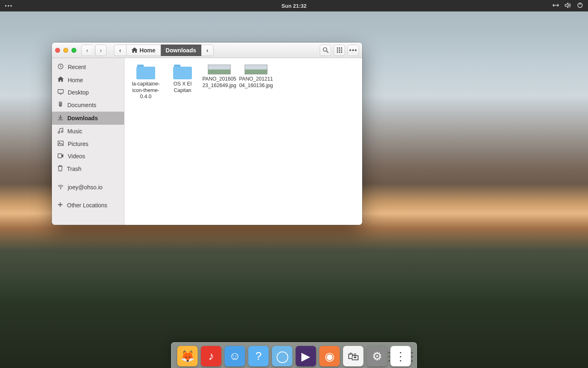  What do you see at coordinates (353, 50) in the screenshot?
I see `menu-icon: •••` at bounding box center [353, 50].